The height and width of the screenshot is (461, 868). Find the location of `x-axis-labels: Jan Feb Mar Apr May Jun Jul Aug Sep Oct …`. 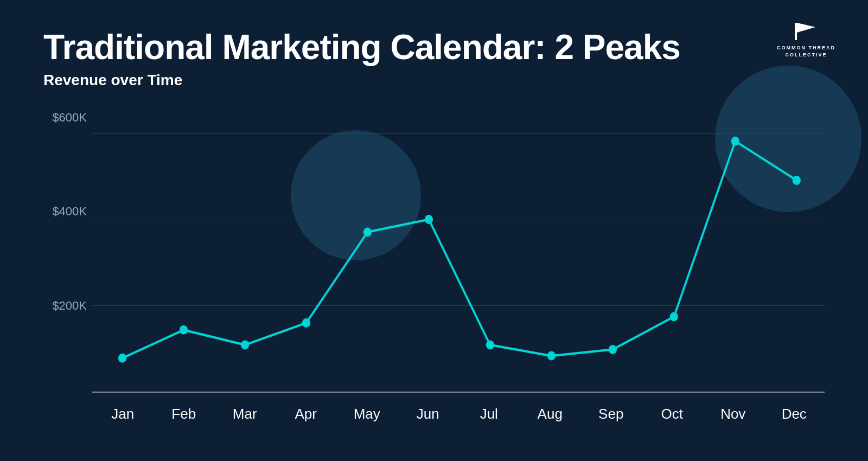

x-axis-labels: Jan Feb Mar Apr May Jun Jul Aug Sep Oct … is located at coordinates (458, 414).